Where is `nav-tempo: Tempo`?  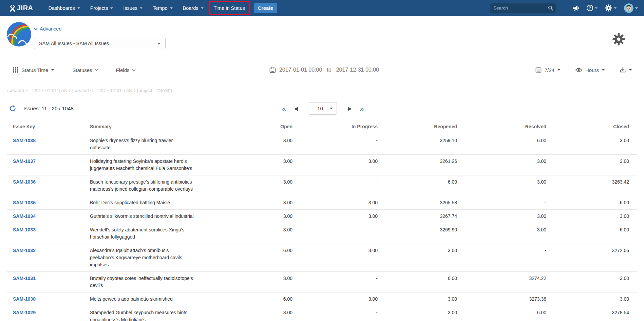 nav-tempo: Tempo is located at coordinates (163, 8).